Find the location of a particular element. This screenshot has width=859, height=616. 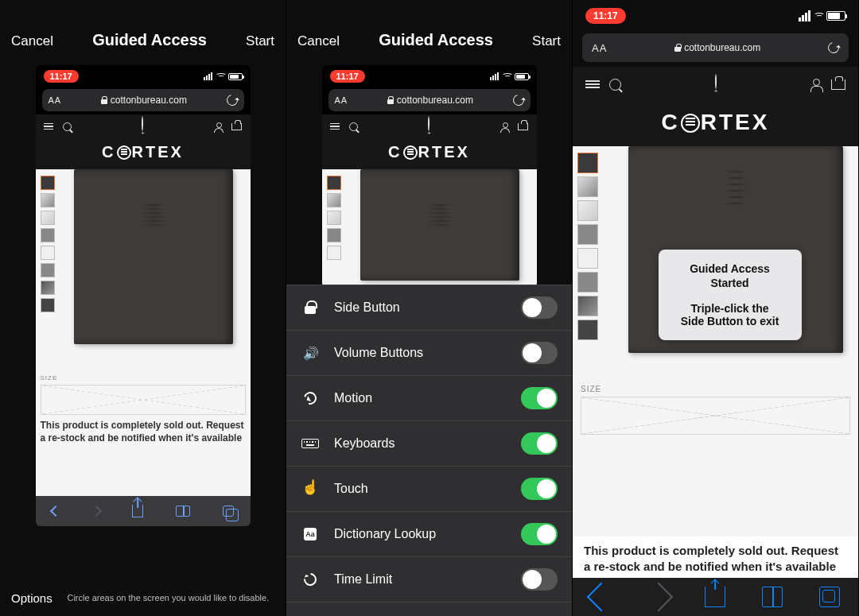

option-label: Volume Buttons is located at coordinates (420, 353).